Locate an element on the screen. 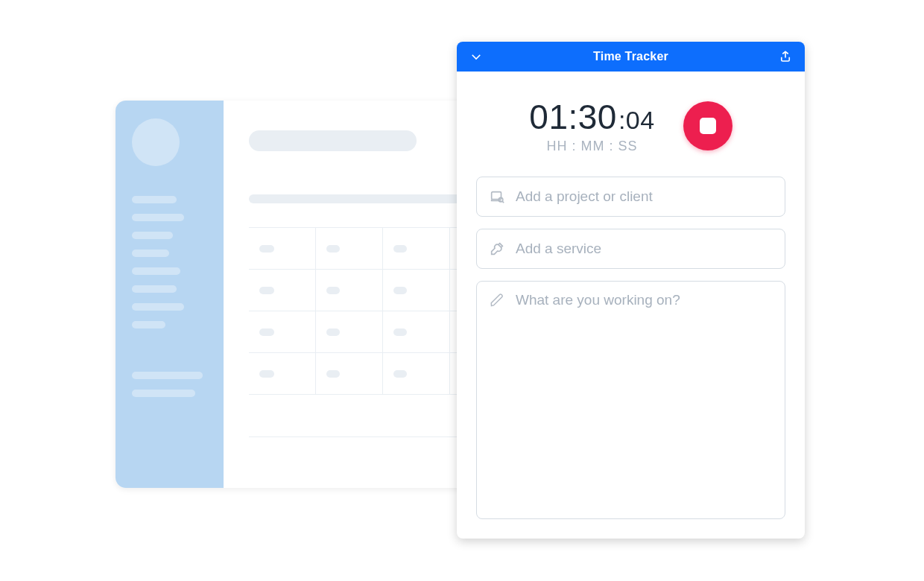 Image resolution: width=924 pixels, height=581 pixels. timer-area: 01:30 :04 HH : MM : SS is located at coordinates (630, 118).